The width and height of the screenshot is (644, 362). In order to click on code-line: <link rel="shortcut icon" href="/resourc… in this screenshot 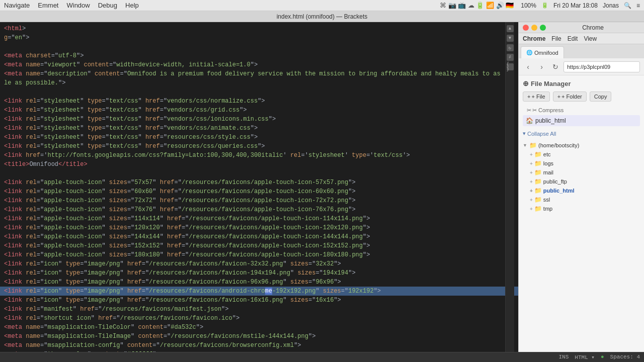, I will do `click(259, 318)`.